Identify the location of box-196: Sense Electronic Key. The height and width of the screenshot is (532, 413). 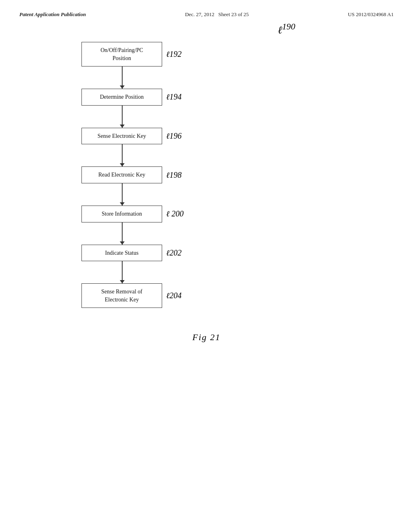
(122, 136).